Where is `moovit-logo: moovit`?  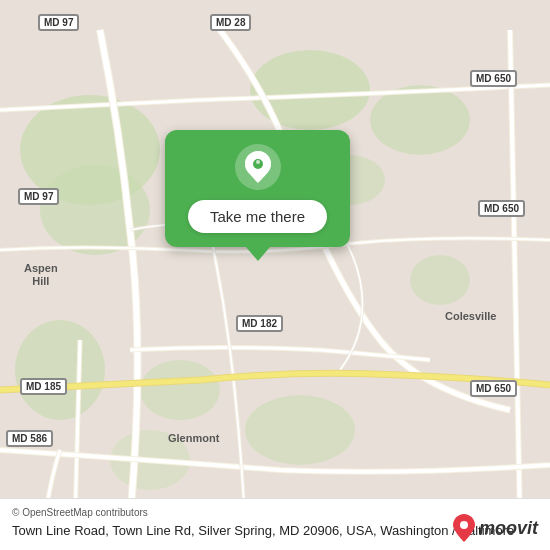
moovit-logo: moovit is located at coordinates (496, 528).